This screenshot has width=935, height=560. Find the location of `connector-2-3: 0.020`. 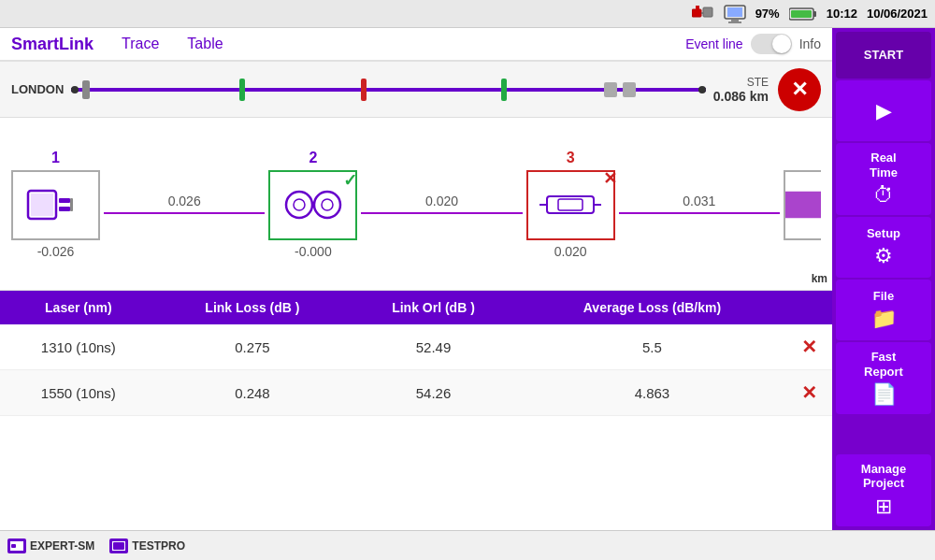

connector-2-3: 0.020 is located at coordinates (441, 204).